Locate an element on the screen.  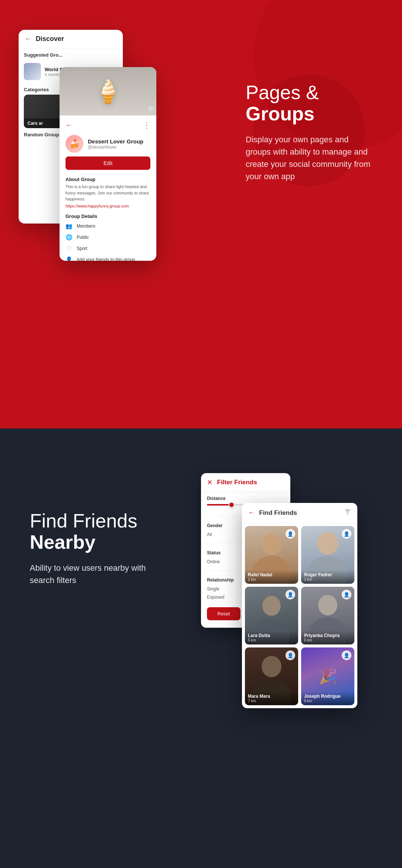
detail-sport: Sport is located at coordinates (82, 248).